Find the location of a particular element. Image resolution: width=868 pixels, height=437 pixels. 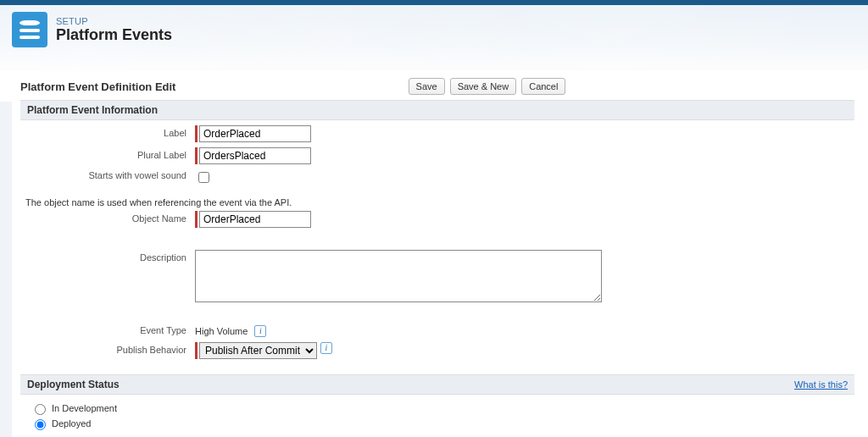

object-name-input is located at coordinates (255, 219).